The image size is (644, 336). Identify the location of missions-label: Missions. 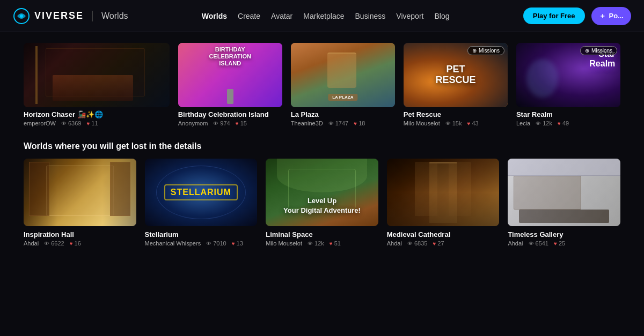
(489, 50).